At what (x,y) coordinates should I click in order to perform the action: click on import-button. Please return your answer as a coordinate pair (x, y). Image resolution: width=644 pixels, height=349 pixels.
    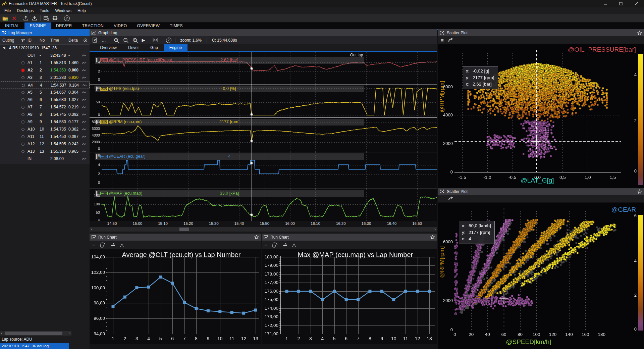
    Looking at the image, I should click on (26, 18).